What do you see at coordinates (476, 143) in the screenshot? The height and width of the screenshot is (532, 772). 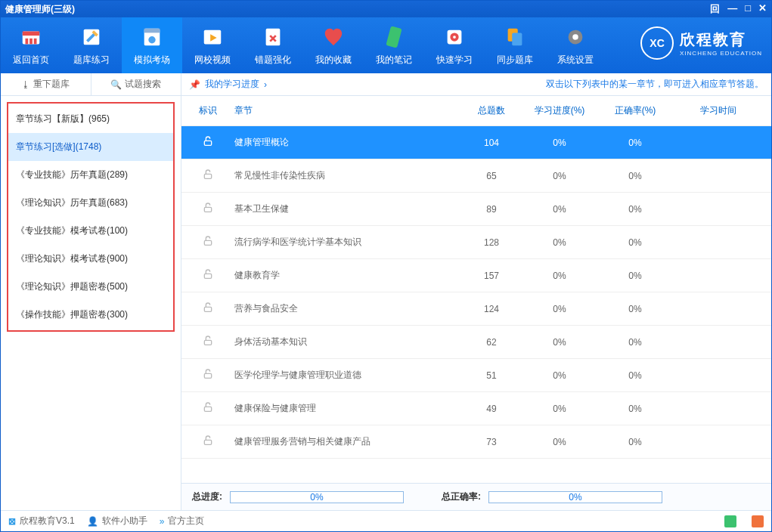 I see `table-row: 健康管理概论1040%0%` at bounding box center [476, 143].